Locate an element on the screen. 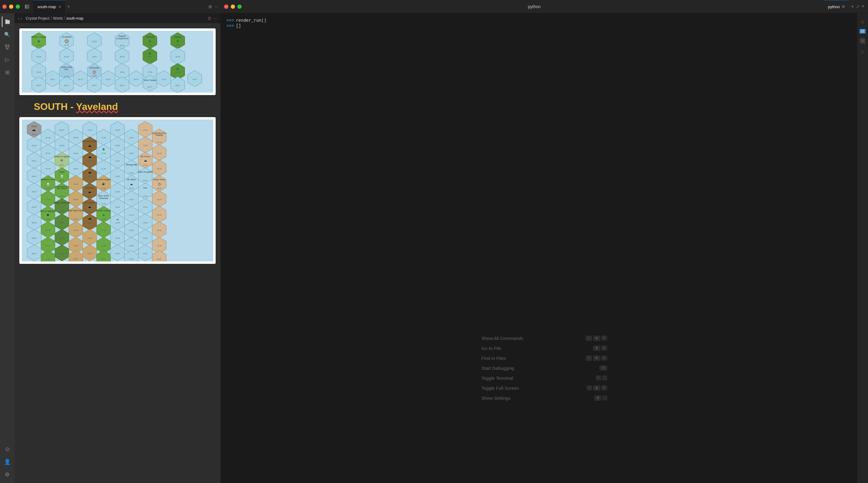 This screenshot has height=483, width=868. svg-text: 09.26 is located at coordinates (76, 246).